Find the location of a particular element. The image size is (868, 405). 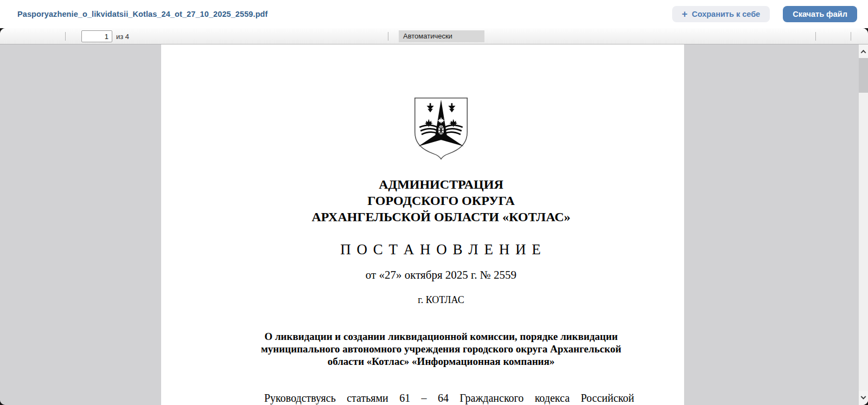

plus-icon: + is located at coordinates (685, 14).